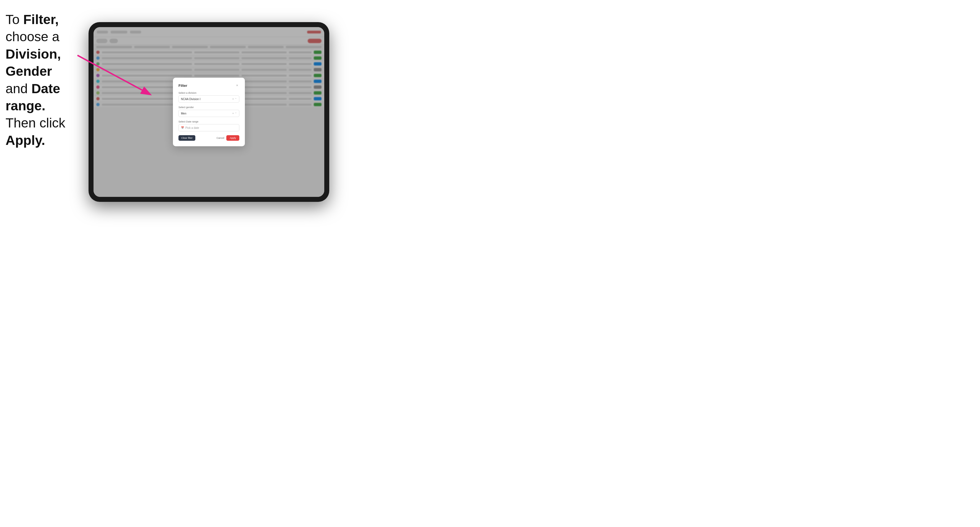  Describe the element at coordinates (209, 86) in the screenshot. I see `modal-header: Filter ×` at that location.